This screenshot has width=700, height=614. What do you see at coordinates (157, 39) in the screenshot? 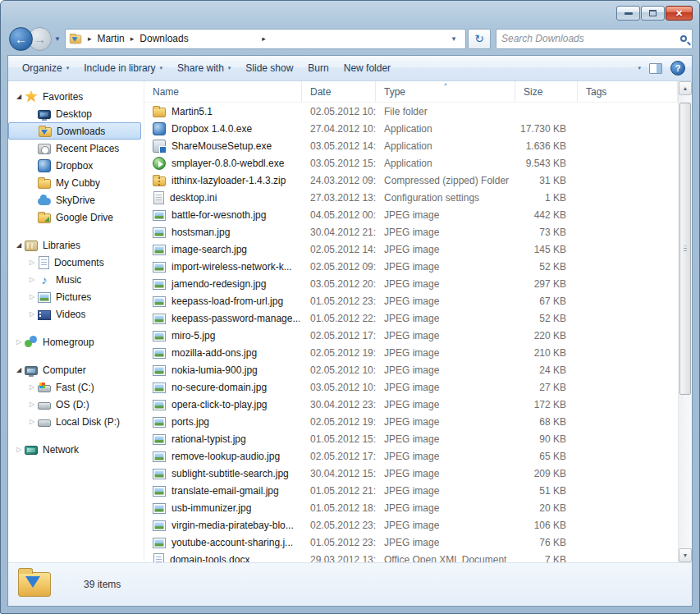
I see `breadcrumb-segment: ▸ Downloads` at bounding box center [157, 39].